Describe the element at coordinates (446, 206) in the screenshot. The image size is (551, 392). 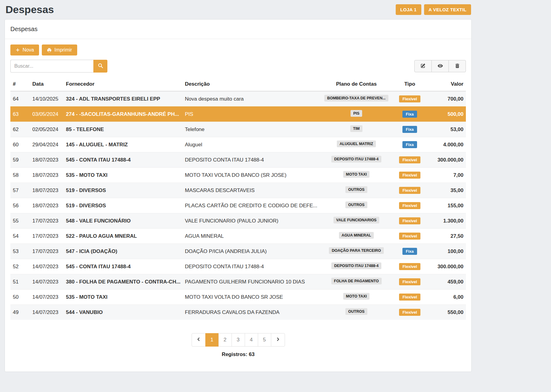
I see `cell-valor: 155,00` at that location.